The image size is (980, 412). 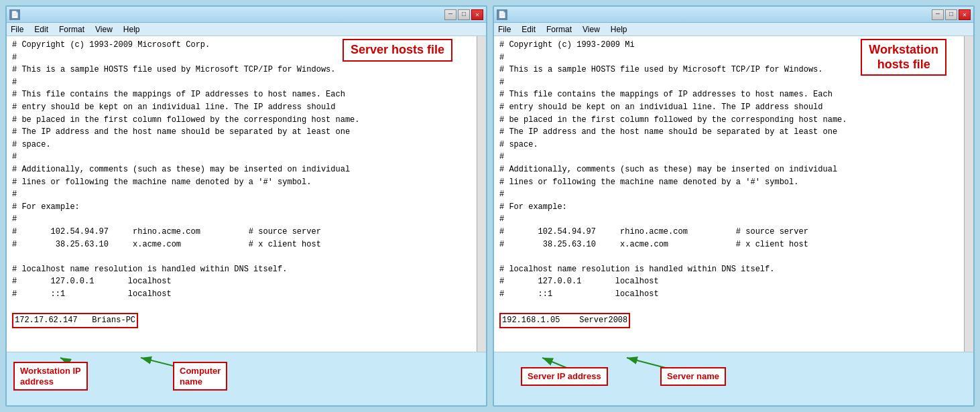 What do you see at coordinates (72, 29) in the screenshot?
I see `menu-format-server: Format` at bounding box center [72, 29].